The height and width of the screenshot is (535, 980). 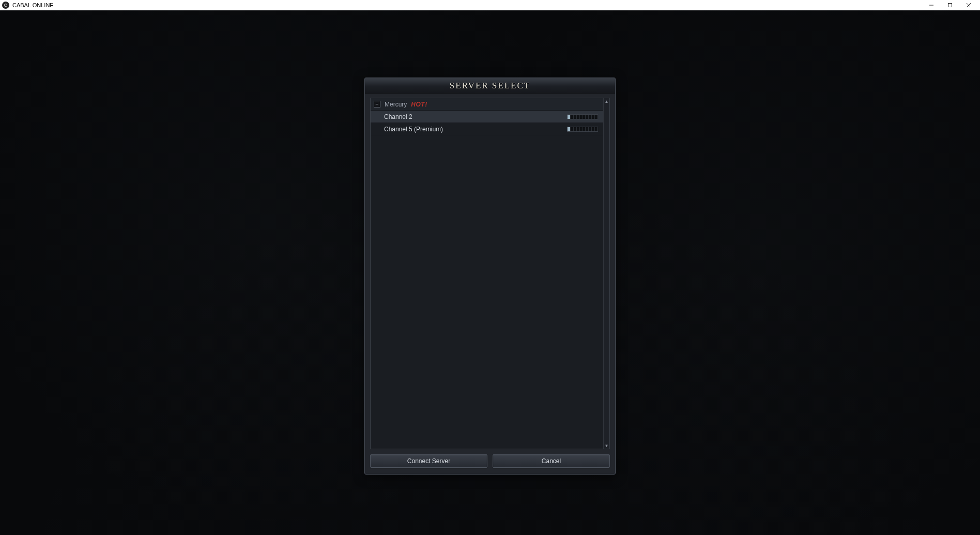 What do you see at coordinates (377, 104) in the screenshot?
I see `collapse-toggle-icon: −` at bounding box center [377, 104].